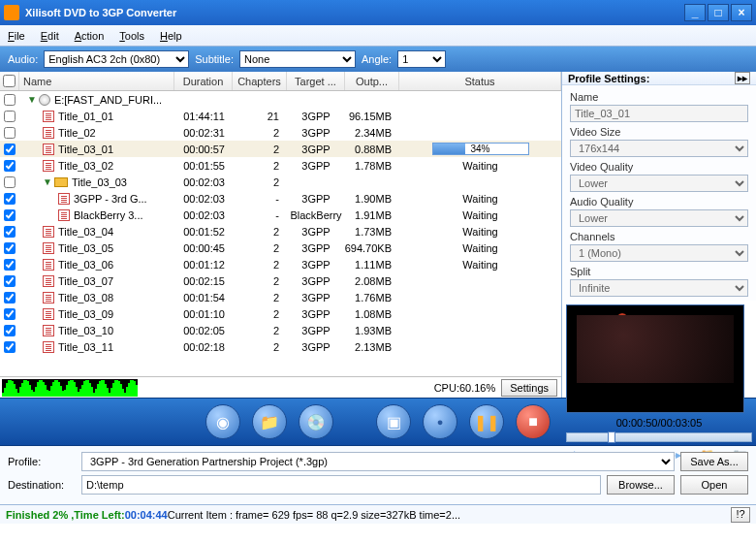 The image size is (756, 543). What do you see at coordinates (714, 485) in the screenshot?
I see `open-button: Open` at bounding box center [714, 485].